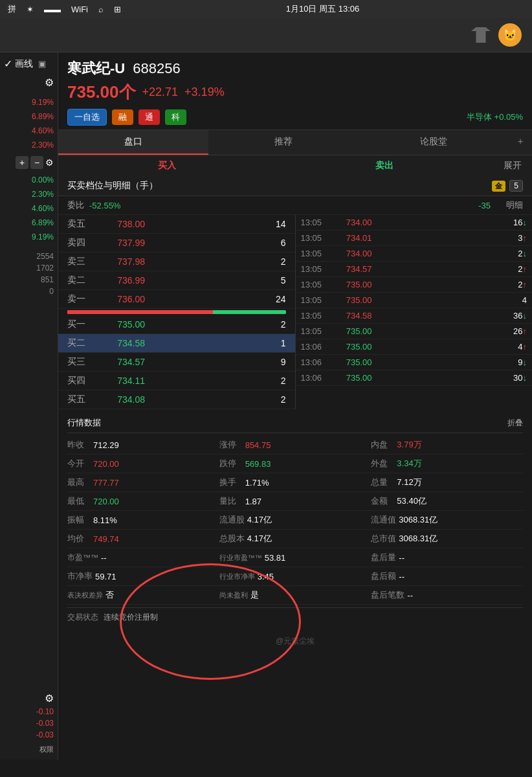 This screenshot has width=532, height=777. I want to click on buy1-price: 735.00, so click(119, 324).